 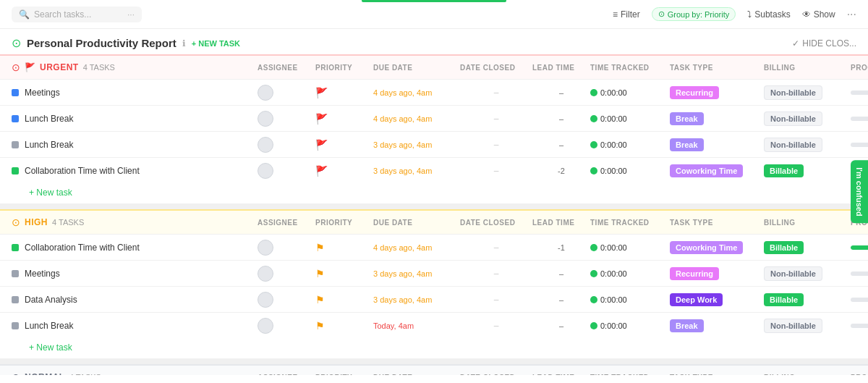 What do you see at coordinates (694, 14) in the screenshot?
I see `group-by-btn: ⊙ Group by: Priority` at bounding box center [694, 14].